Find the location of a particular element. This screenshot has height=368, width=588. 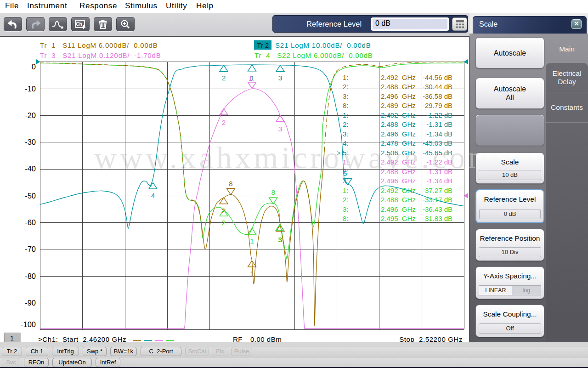

svg-text: 5 is located at coordinates (345, 174).